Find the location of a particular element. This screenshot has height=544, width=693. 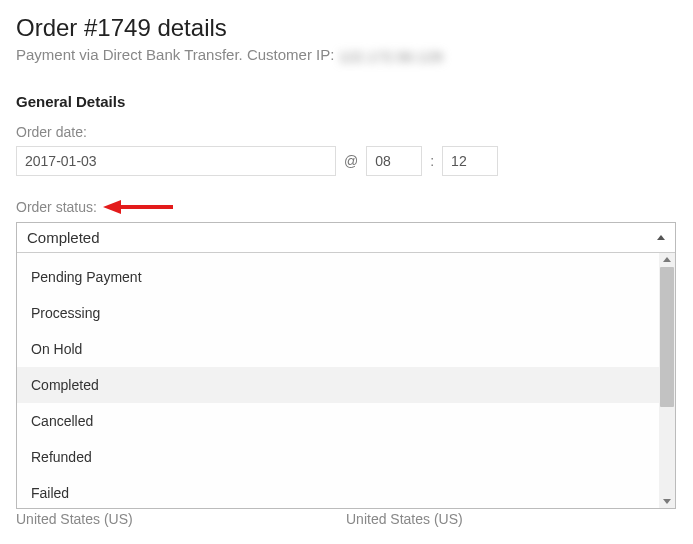

status-option-failed: Failed is located at coordinates (338, 489).